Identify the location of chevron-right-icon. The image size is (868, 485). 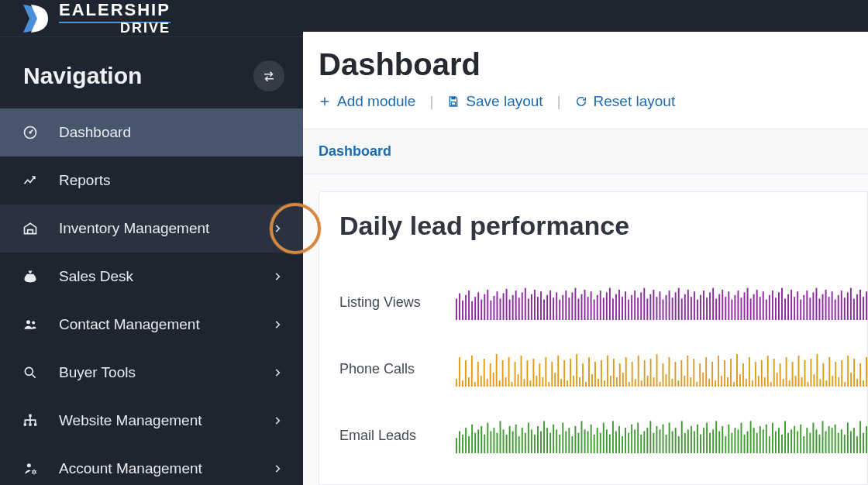
(277, 229).